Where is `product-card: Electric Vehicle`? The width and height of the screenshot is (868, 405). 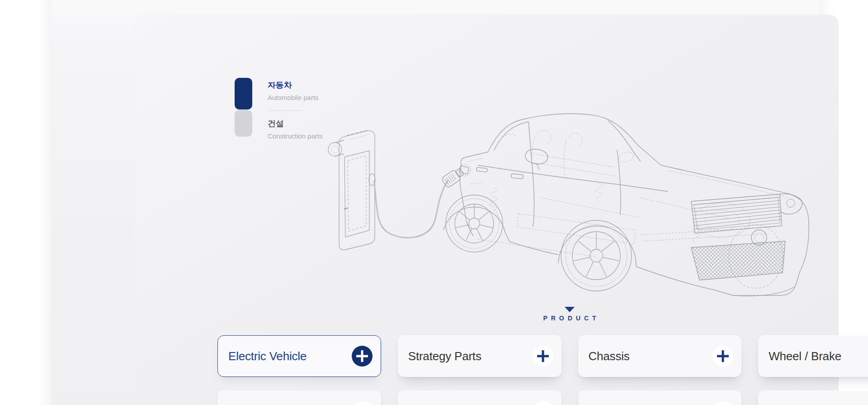 product-card: Electric Vehicle is located at coordinates (299, 356).